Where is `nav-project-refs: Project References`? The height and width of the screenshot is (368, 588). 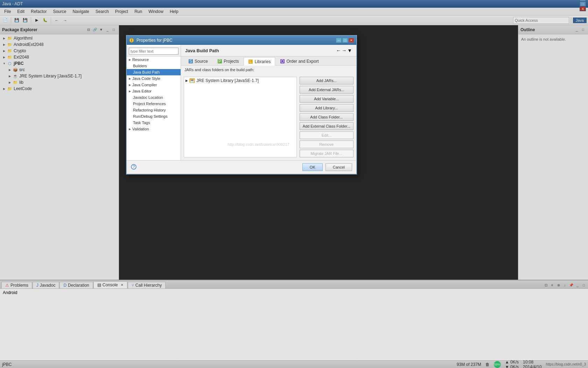 nav-project-refs: Project References is located at coordinates (154, 104).